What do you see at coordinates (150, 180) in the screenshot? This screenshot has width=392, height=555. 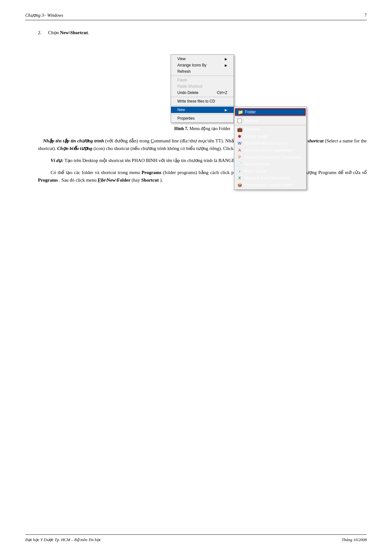 I see `p3-shortcut: Shortcut` at bounding box center [150, 180].